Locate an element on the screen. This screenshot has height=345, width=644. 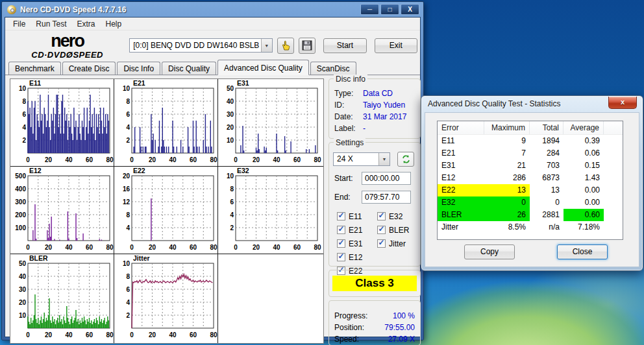
column-header-average: Average is located at coordinates (584, 128).